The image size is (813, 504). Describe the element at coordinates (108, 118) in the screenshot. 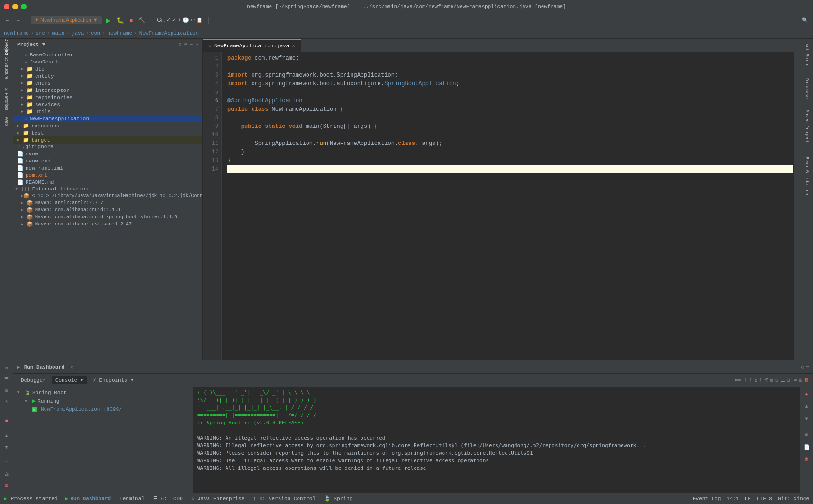

I see `tree-item-newframeapp: ☕ NewFrameApplication` at that location.